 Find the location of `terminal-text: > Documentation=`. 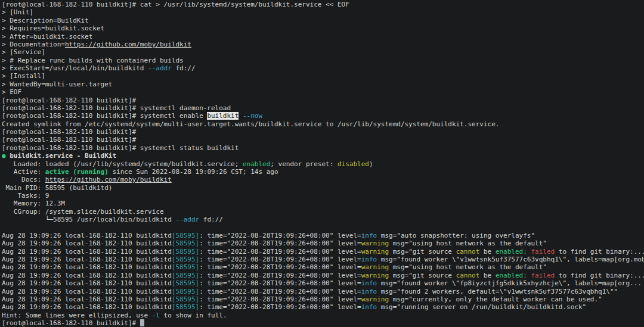

terminal-text: > Documentation= is located at coordinates (33, 44).